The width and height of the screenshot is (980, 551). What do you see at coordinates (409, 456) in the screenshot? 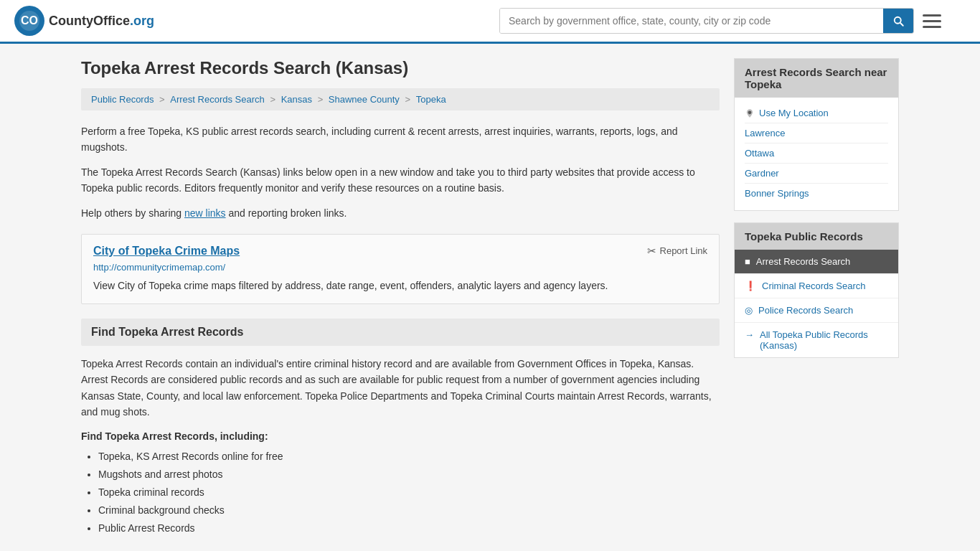
I see `list-item: Topeka, KS Arrest Records online for fre…` at bounding box center [409, 456].